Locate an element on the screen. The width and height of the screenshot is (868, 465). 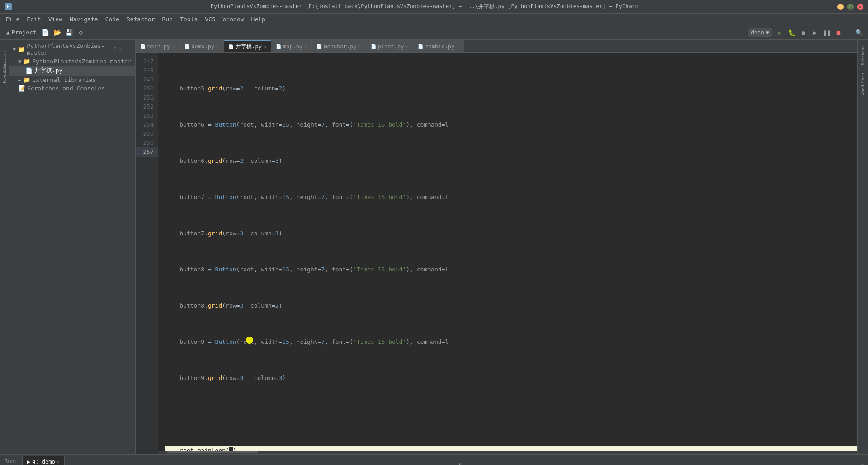
window-title: PythonPlantsVsZombies-master [E:\install… is located at coordinates (425, 6).